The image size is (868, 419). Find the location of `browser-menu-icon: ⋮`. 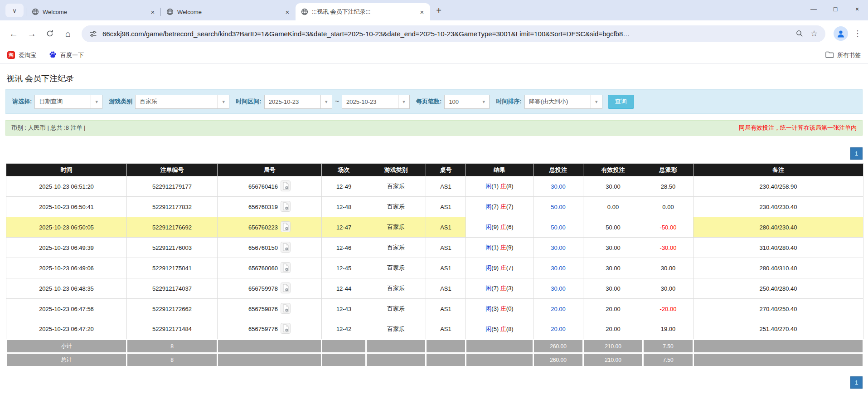

browser-menu-icon: ⋮ is located at coordinates (858, 34).